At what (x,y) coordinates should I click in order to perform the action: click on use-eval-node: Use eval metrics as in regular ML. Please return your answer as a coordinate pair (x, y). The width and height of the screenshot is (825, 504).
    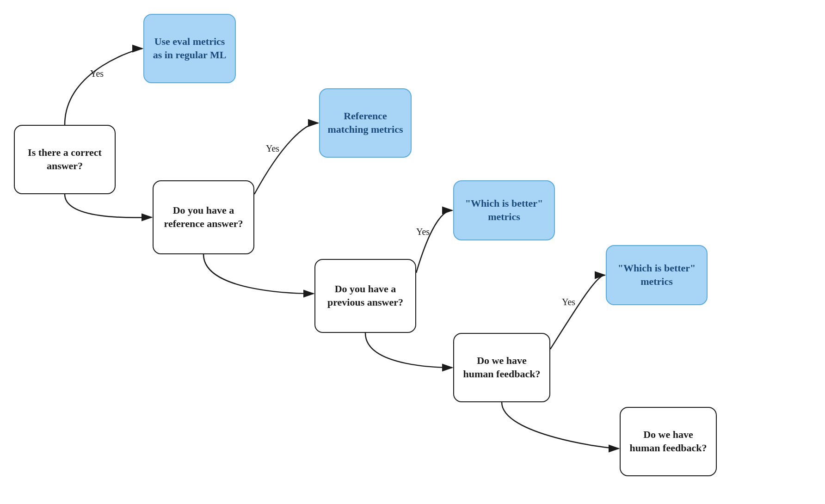
    Looking at the image, I should click on (190, 49).